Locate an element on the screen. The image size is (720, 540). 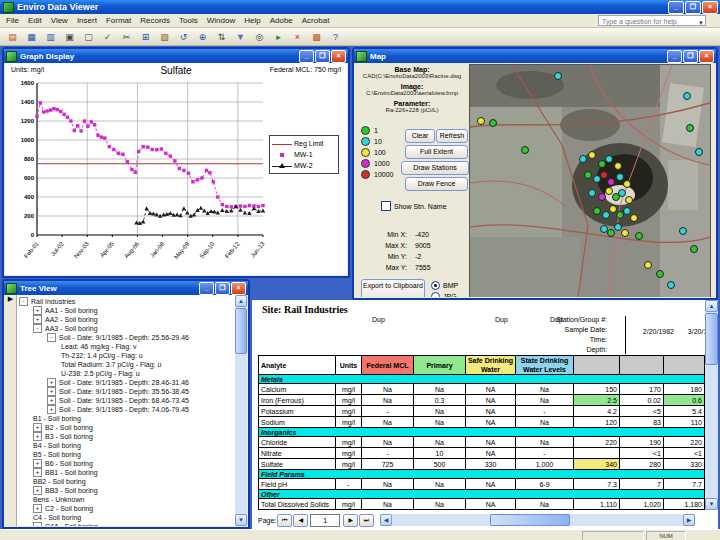
tree-item: +Soil - Date: 9/1/1985 - Depth: 28.46-31… is located at coordinates (126, 382).